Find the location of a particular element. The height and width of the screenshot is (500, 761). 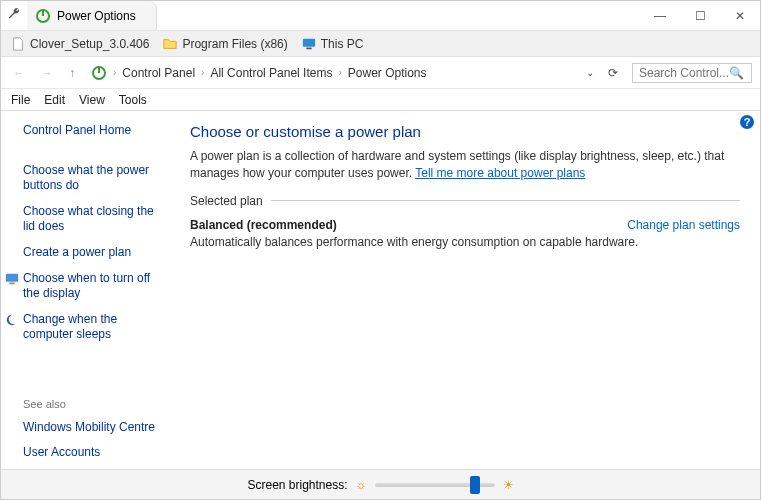

control-panel-home-link: Control Panel Home is located at coordinates (96, 131).